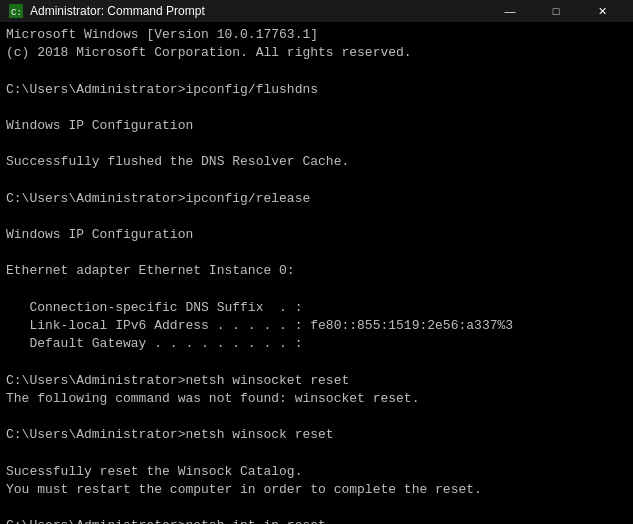 The height and width of the screenshot is (524, 633). What do you see at coordinates (316, 11) in the screenshot?
I see `title-bar: C: Administrator: Command Prompt — □ ✕` at bounding box center [316, 11].